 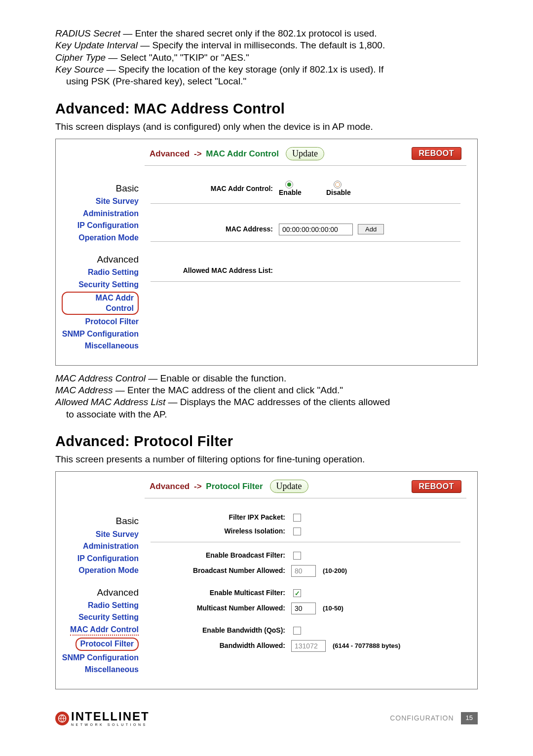 What do you see at coordinates (221, 593) in the screenshot?
I see `label-enable-multicast: Enable Multicast Filter:` at bounding box center [221, 593].